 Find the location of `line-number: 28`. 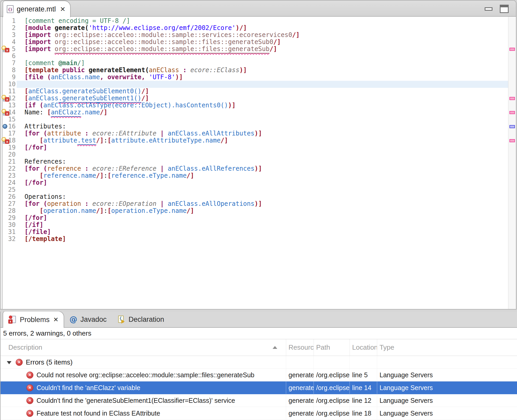

line-number: 28 is located at coordinates (8, 211).